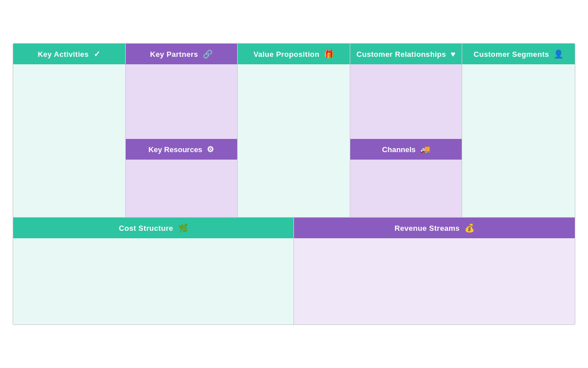 The image size is (588, 368). What do you see at coordinates (434, 271) in the screenshot?
I see `revenue-streams-cell: Revenue Streams 💰` at bounding box center [434, 271].